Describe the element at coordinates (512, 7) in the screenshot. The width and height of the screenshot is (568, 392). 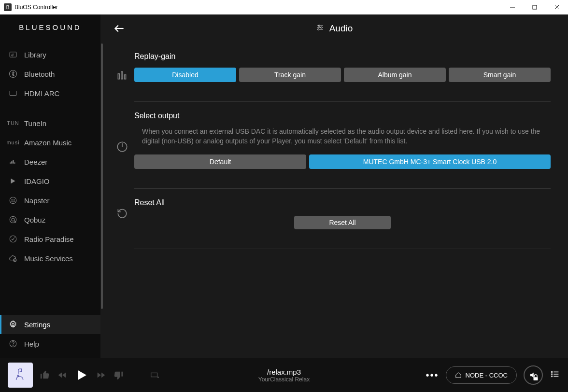
I see `window-minimize-button` at that location.